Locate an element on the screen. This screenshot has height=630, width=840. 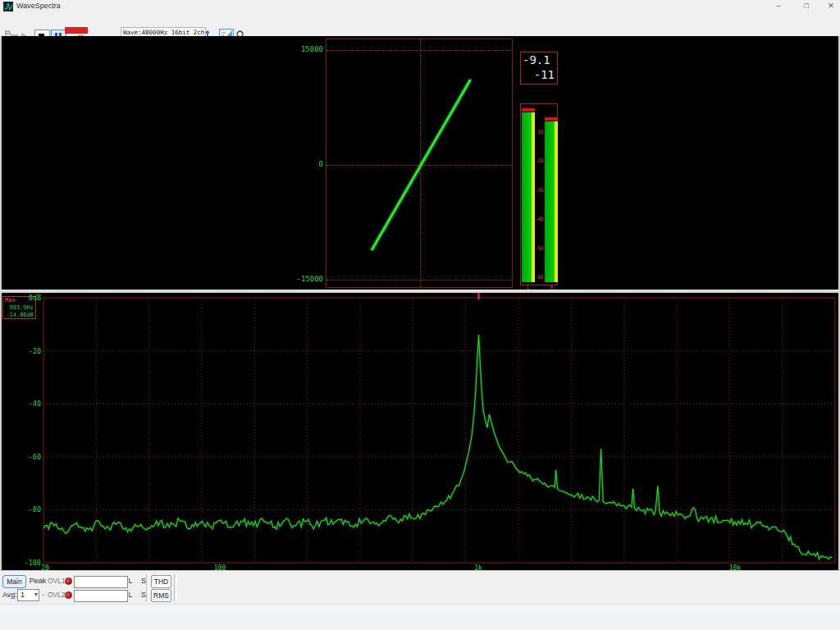
l2-button: L is located at coordinates (130, 595).